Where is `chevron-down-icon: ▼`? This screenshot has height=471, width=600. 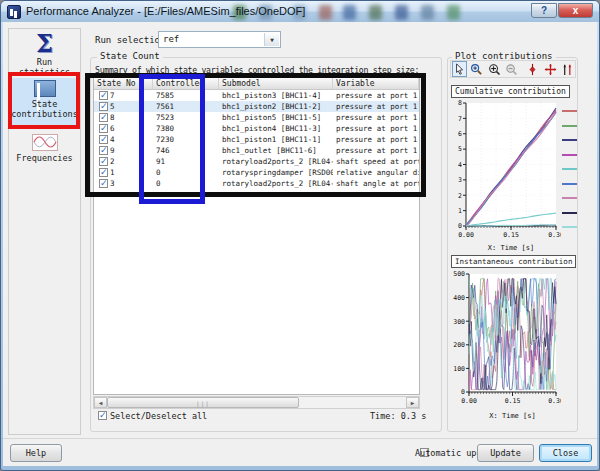
chevron-down-icon: ▼ is located at coordinates (272, 40).